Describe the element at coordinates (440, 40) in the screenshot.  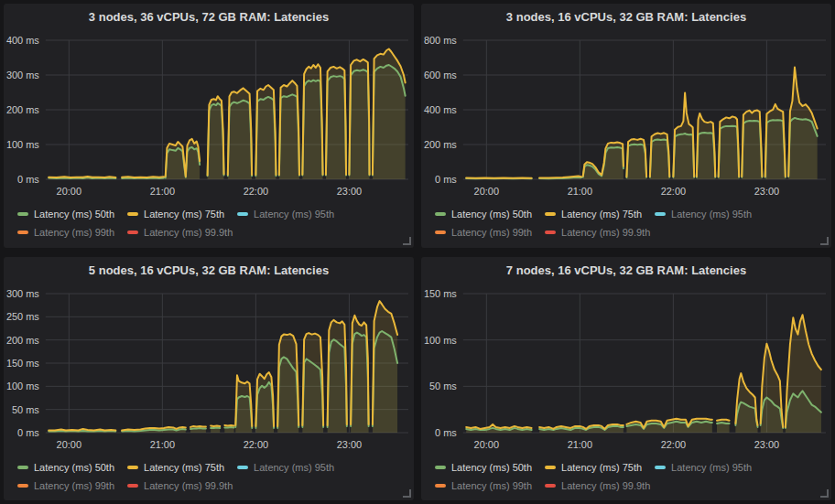
I see `y-tick-label: 800 ms` at that location.